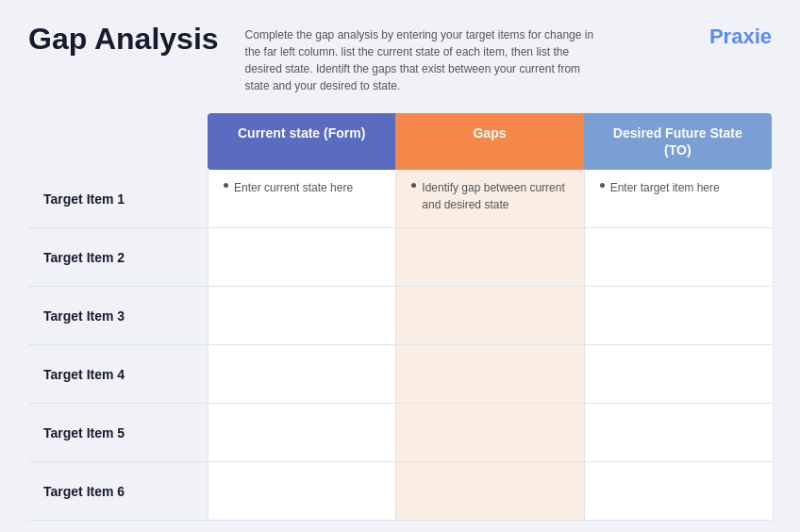  I want to click on brand-logo: Praxie, so click(741, 36).